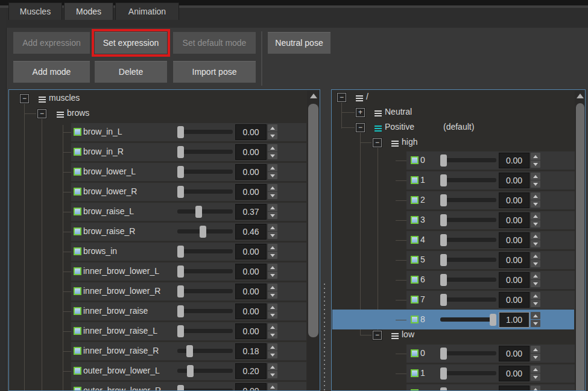 The image size is (588, 391). Describe the element at coordinates (491, 387) in the screenshot. I see `mode-row` at that location.